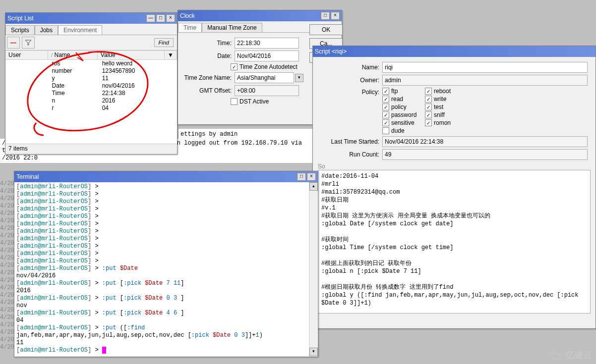 The width and height of the screenshot is (596, 364). Describe the element at coordinates (138, 86) in the screenshot. I see `cell-value: nov/04/2016` at that location.